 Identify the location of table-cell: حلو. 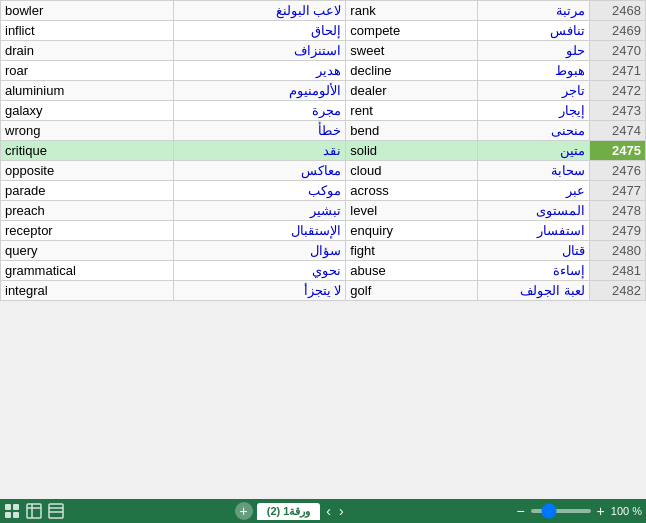
(534, 51).